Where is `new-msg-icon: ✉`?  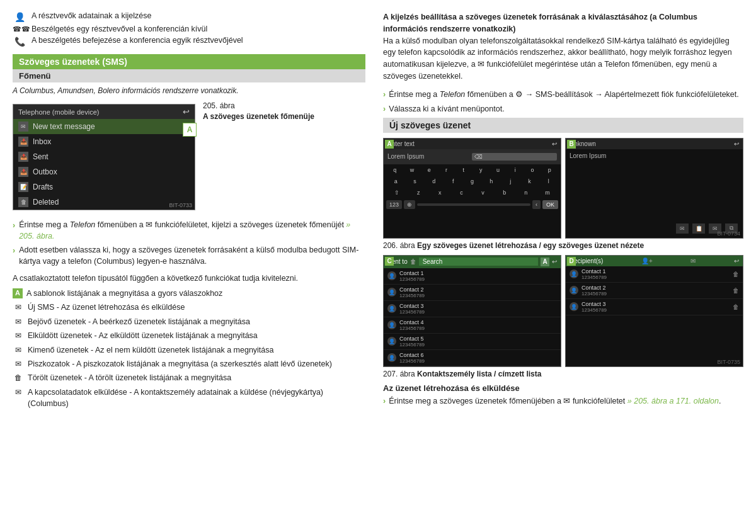
new-msg-icon: ✉ is located at coordinates (23, 127).